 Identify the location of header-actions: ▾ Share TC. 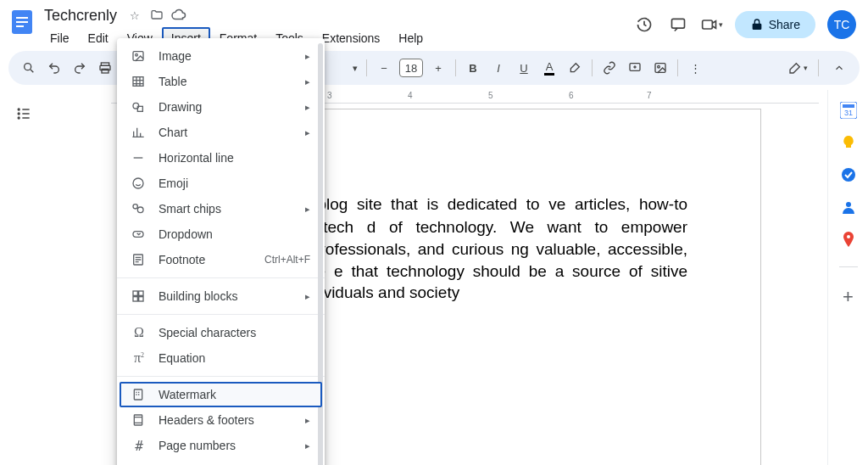
(746, 22).